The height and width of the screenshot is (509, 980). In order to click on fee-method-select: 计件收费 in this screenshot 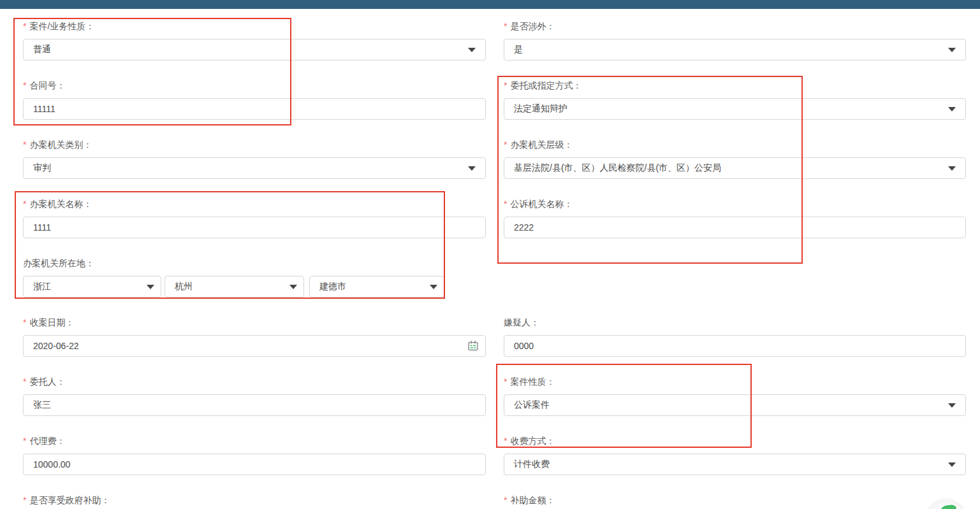, I will do `click(735, 464)`.